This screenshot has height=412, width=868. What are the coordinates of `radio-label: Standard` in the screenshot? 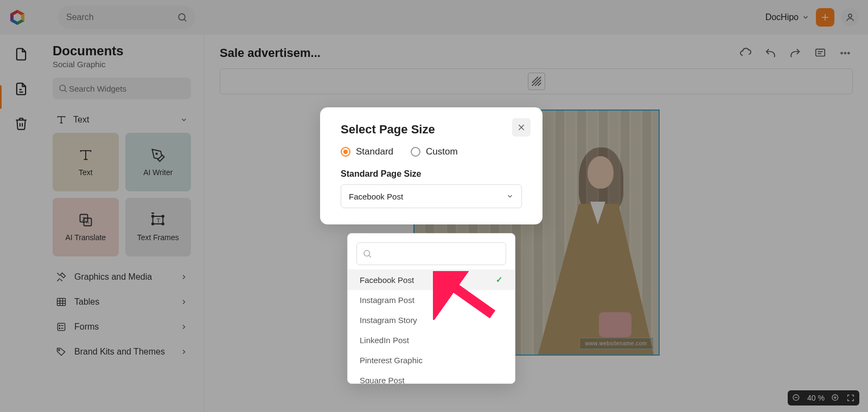 It's located at (374, 152).